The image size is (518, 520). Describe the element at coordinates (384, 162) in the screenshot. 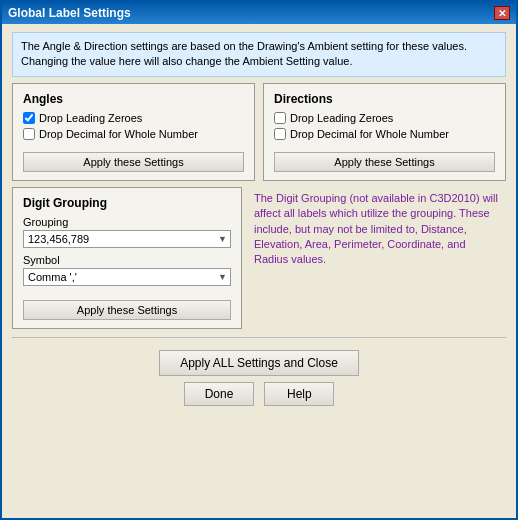

I see `directions-apply-button: Apply these Settings` at that location.